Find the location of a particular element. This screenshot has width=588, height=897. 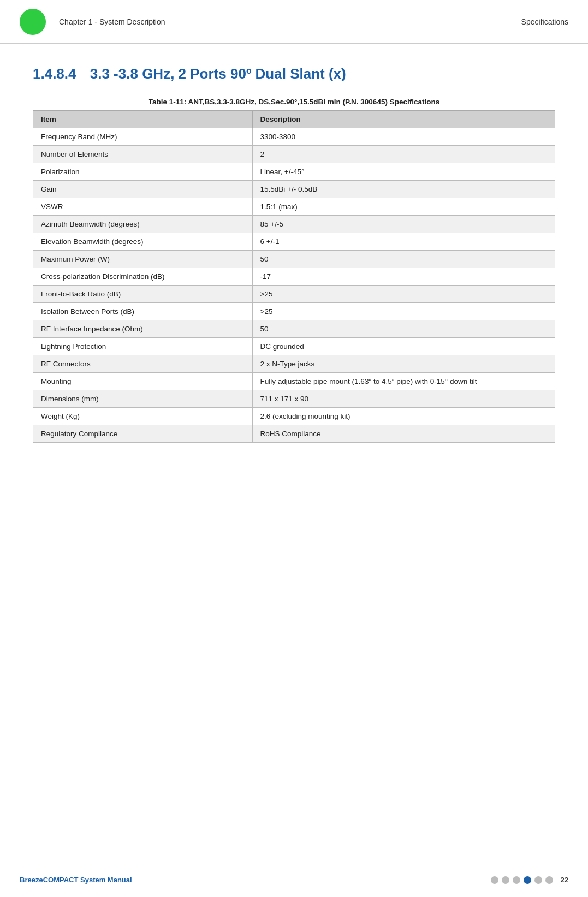

section-number: 1.4.8.4 is located at coordinates (55, 74).